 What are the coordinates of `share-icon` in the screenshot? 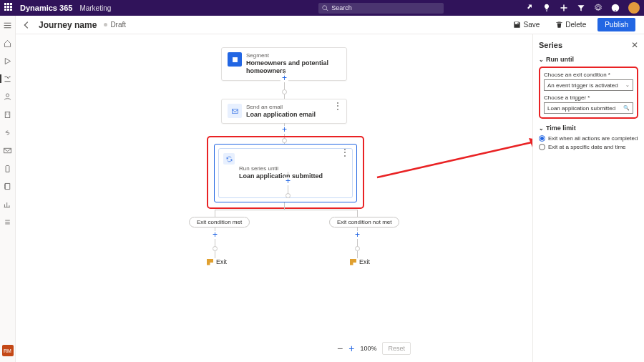 It's located at (530, 8).